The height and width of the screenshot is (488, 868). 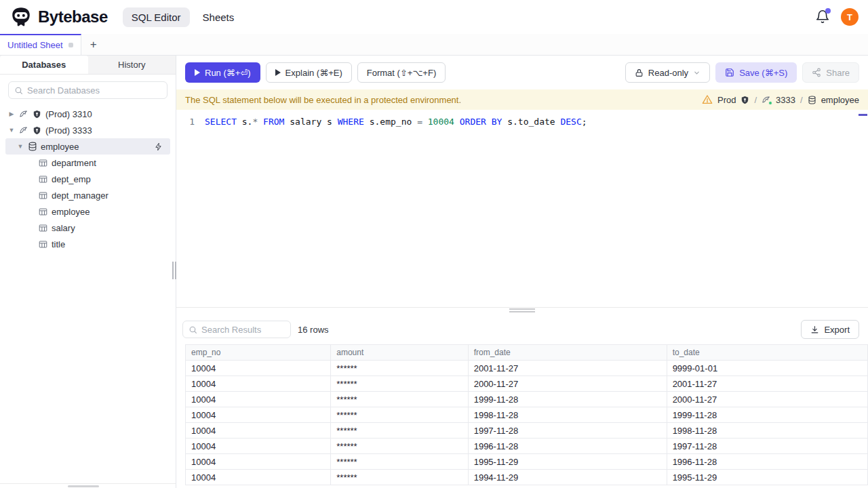 I want to click on table-cell: 1999-11-28, so click(x=767, y=415).